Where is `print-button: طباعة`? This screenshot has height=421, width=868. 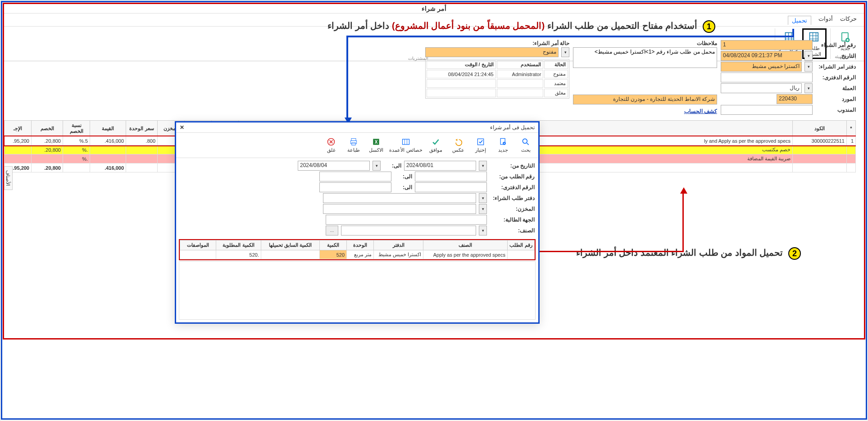
print-button: طباعة is located at coordinates (354, 145).